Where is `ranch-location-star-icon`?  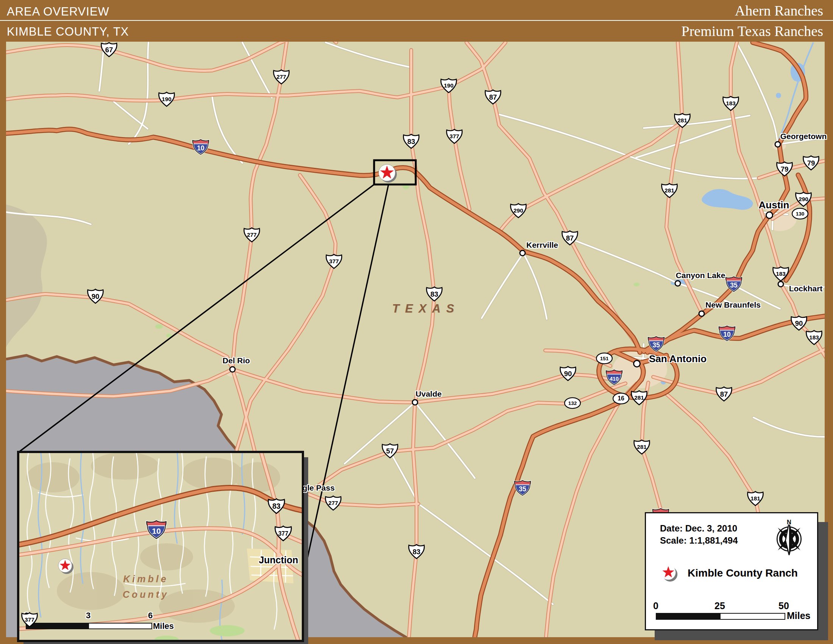 ranch-location-star-icon is located at coordinates (387, 174).